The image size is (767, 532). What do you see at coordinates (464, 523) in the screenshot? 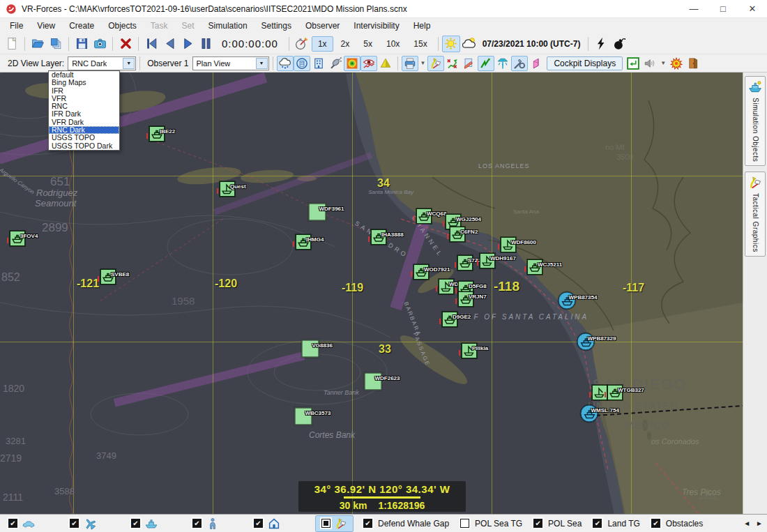
I see `pol-sea-tg-checkbox` at bounding box center [464, 523].